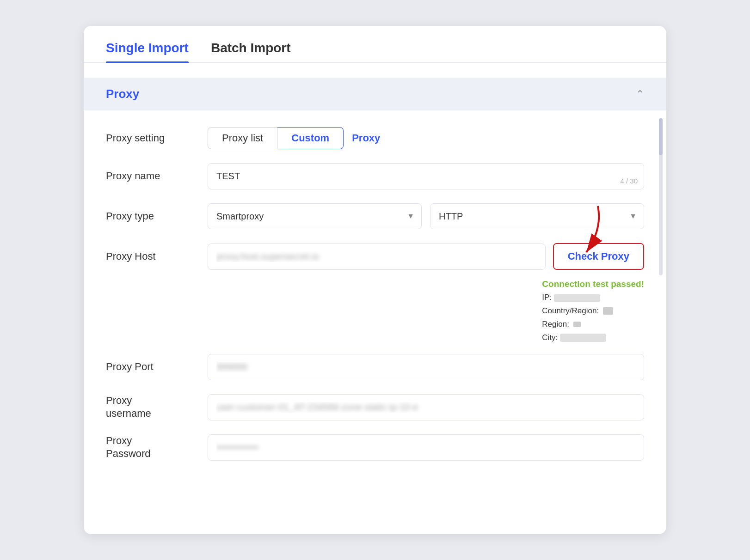 This screenshot has height=560, width=750. Describe the element at coordinates (426, 216) in the screenshot. I see `proxy-type-selects: Smartproxy Option2 ▼ HTTP HTTPS SOCKS5 ▼` at that location.